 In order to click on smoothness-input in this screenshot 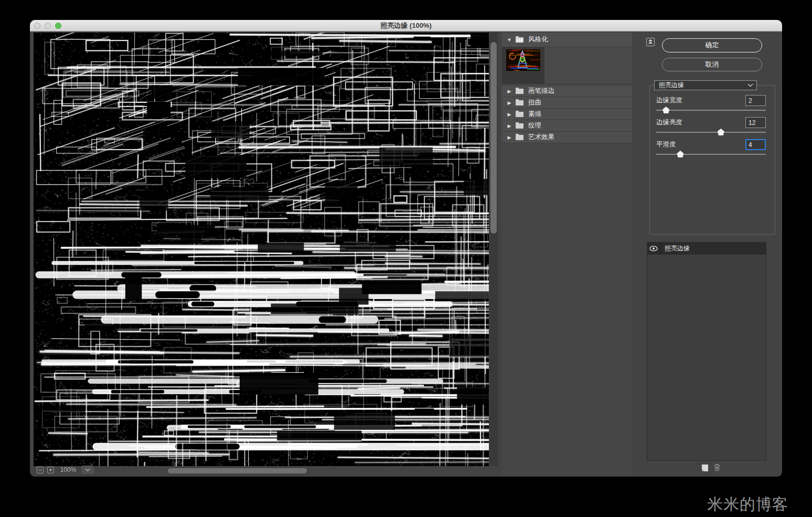, I will do `click(755, 145)`.